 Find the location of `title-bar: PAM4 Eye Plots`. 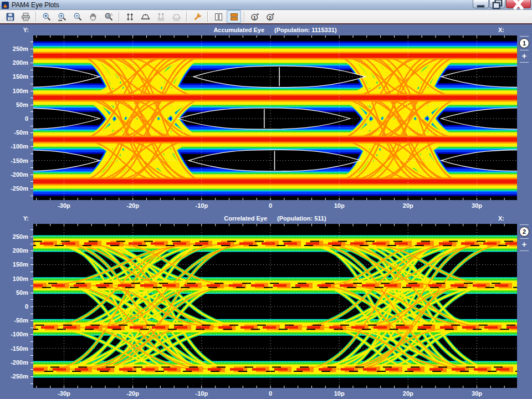

title-bar: PAM4 Eye Plots is located at coordinates (266, 5).